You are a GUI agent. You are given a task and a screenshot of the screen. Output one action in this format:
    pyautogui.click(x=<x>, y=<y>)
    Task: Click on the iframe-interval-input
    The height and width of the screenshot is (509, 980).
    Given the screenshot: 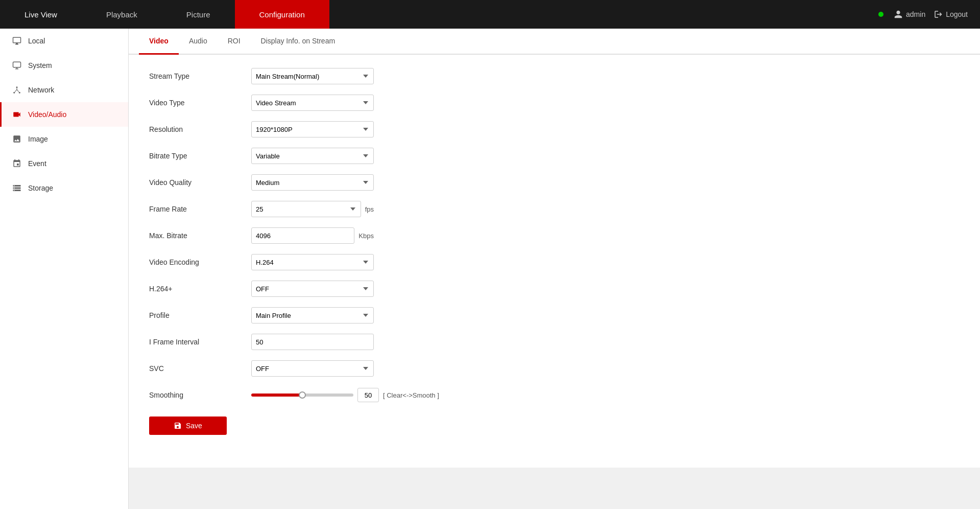 What is the action you would take?
    pyautogui.click(x=313, y=342)
    